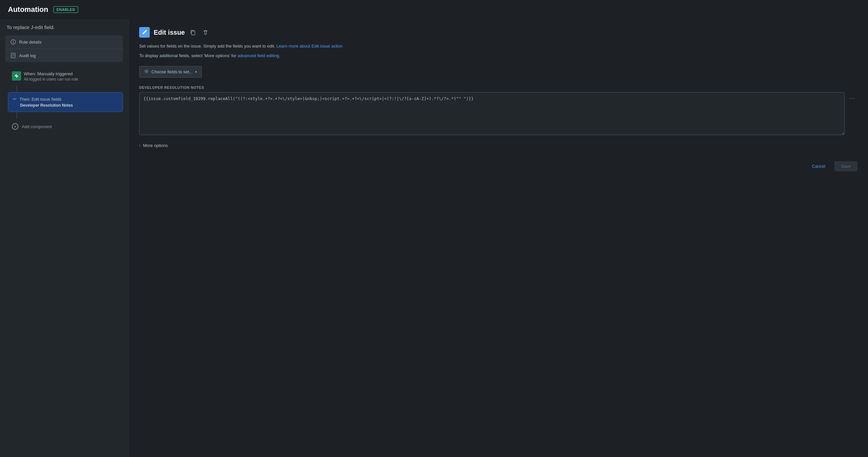 The width and height of the screenshot is (868, 457). What do you see at coordinates (51, 76) in the screenshot?
I see `trigger-content: When: Manually triggered All logged in u…` at bounding box center [51, 76].